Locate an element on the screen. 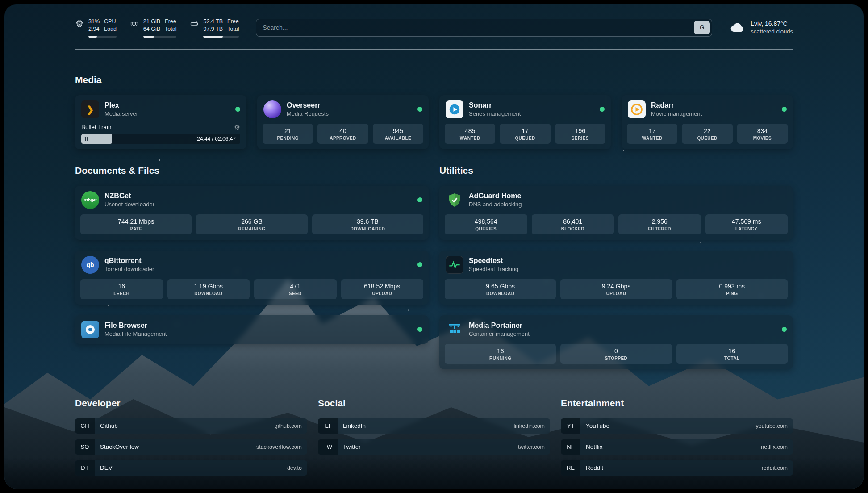 The image size is (868, 493). ram-labels: FreeTotal is located at coordinates (171, 25).